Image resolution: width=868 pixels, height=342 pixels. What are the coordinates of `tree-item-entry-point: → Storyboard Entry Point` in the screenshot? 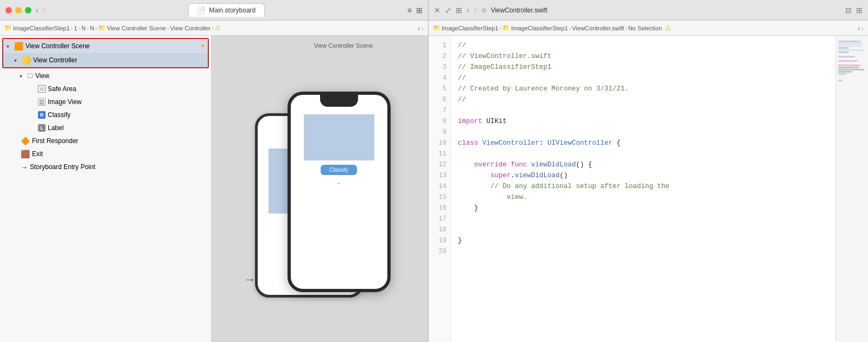 It's located at (106, 167).